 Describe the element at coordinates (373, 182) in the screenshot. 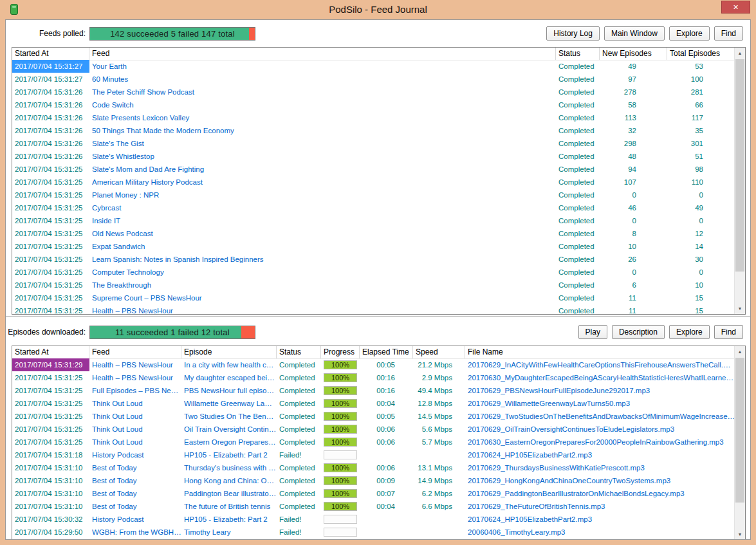

I see `table-row: 2017/07/04 15:31:25American Military His…` at that location.